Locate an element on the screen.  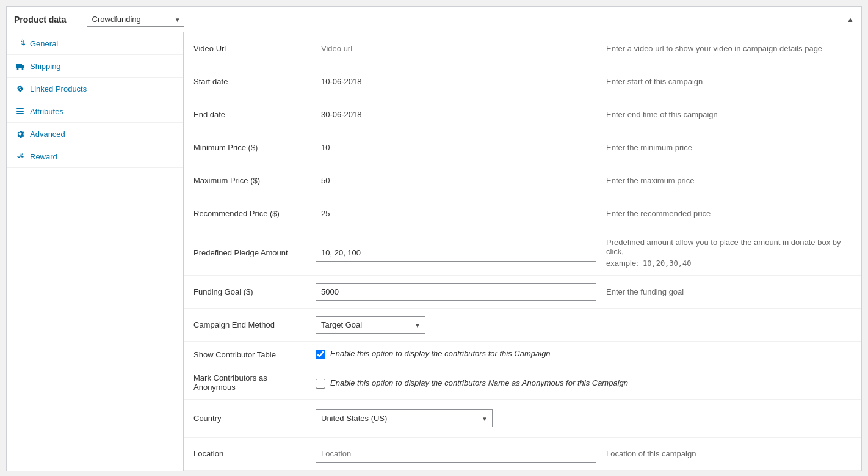
product-data-header: Product data — Crowdfunding ▼ ▲ is located at coordinates (434, 20).